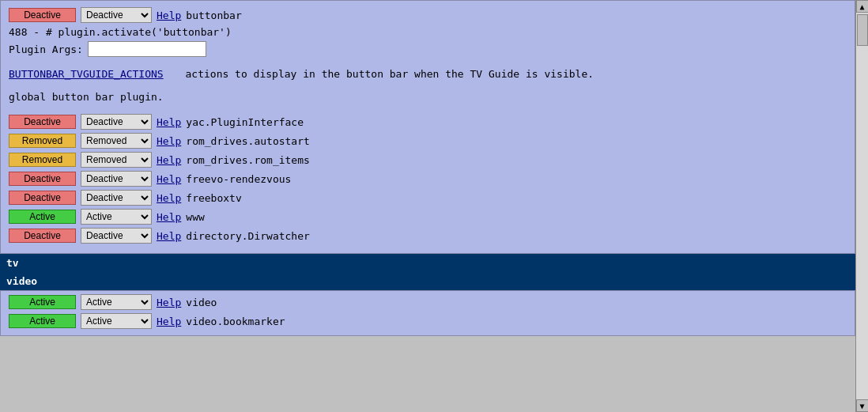 The height and width of the screenshot is (412, 868). What do you see at coordinates (213, 198) in the screenshot?
I see `plugin-name: freeboxtv` at bounding box center [213, 198].